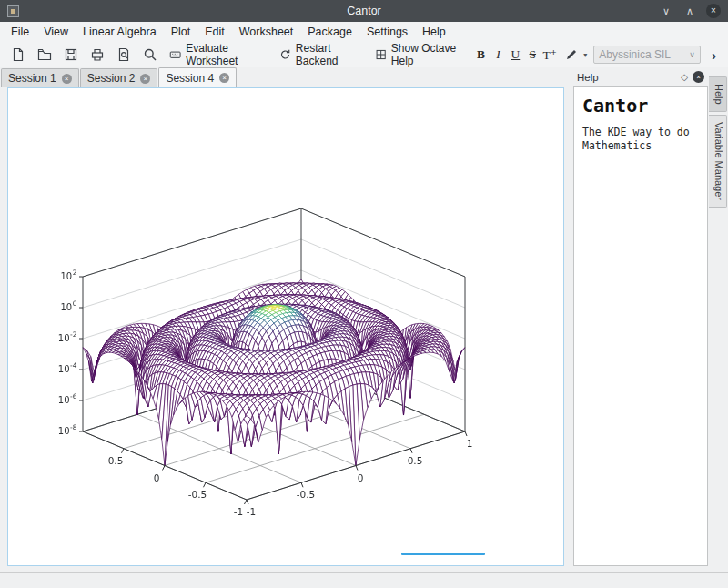 The width and height of the screenshot is (728, 588). I want to click on window-controls: ∨ ∧ ×, so click(690, 11).